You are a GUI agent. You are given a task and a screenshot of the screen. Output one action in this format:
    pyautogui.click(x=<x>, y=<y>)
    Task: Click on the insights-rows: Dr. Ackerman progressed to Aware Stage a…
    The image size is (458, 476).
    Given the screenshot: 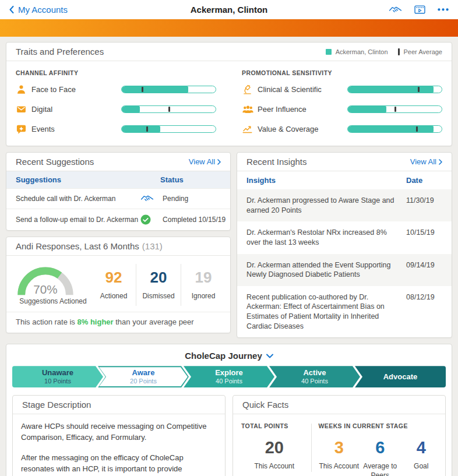 What is the action you would take?
    pyautogui.click(x=344, y=263)
    